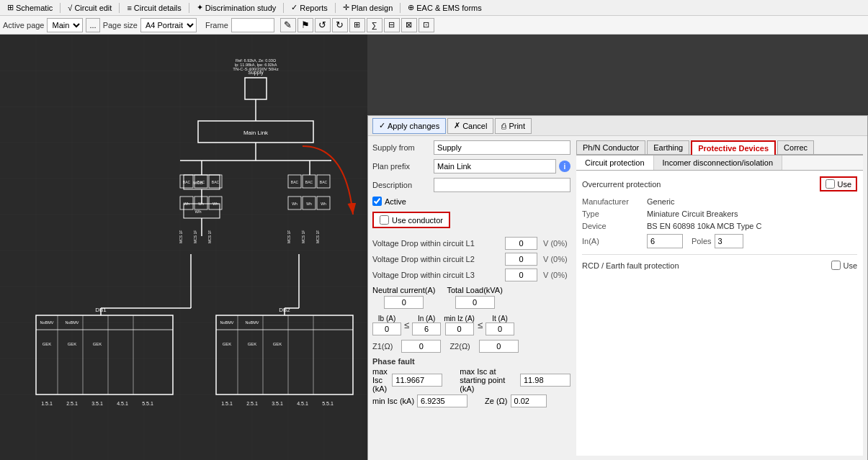  Describe the element at coordinates (375, 25) in the screenshot. I see `toolbar-icon-btn-6: ∑` at that location.